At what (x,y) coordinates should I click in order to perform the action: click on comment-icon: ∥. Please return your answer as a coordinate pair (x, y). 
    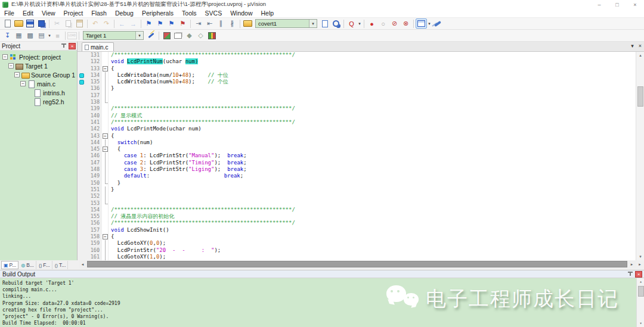
    Looking at the image, I should click on (221, 24).